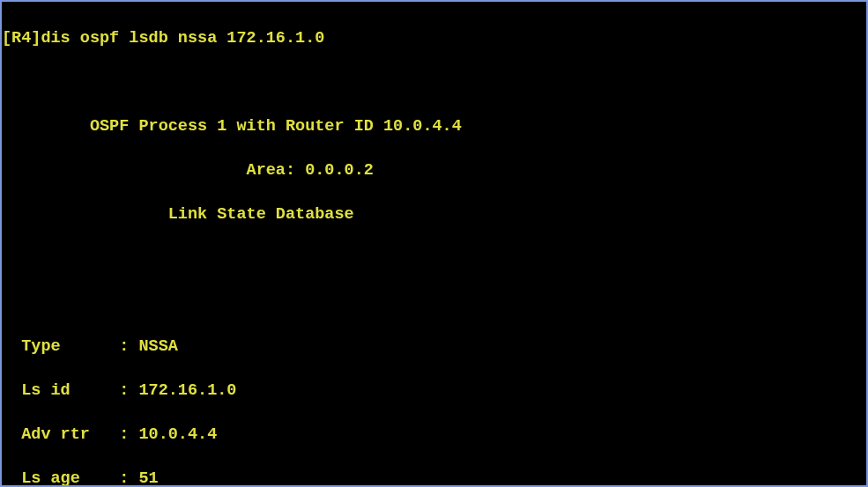 The width and height of the screenshot is (868, 487). Describe the element at coordinates (434, 391) in the screenshot. I see `field-lsid: Ls id : 172.16.1.0` at that location.